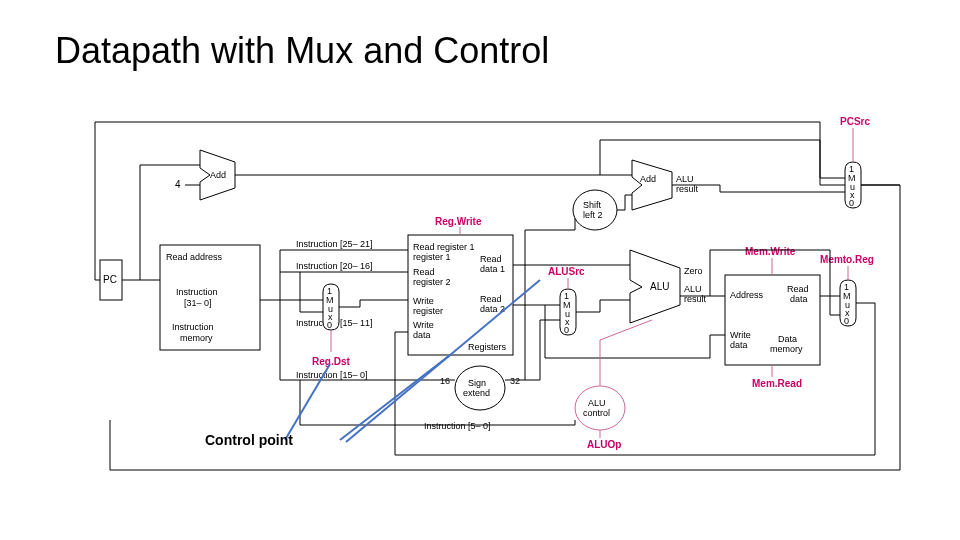  Describe the element at coordinates (178, 184) in the screenshot. I see `const-4: 4` at that location.